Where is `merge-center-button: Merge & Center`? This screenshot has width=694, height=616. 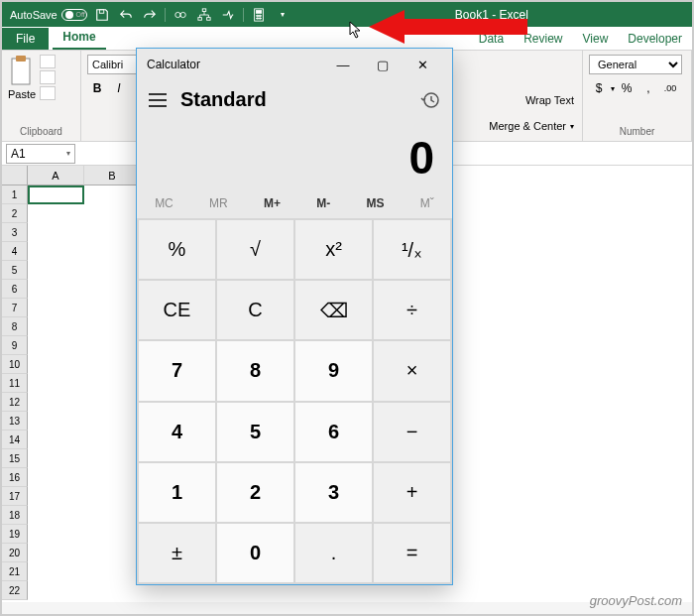
merge-center-button: Merge & Center is located at coordinates (527, 126).